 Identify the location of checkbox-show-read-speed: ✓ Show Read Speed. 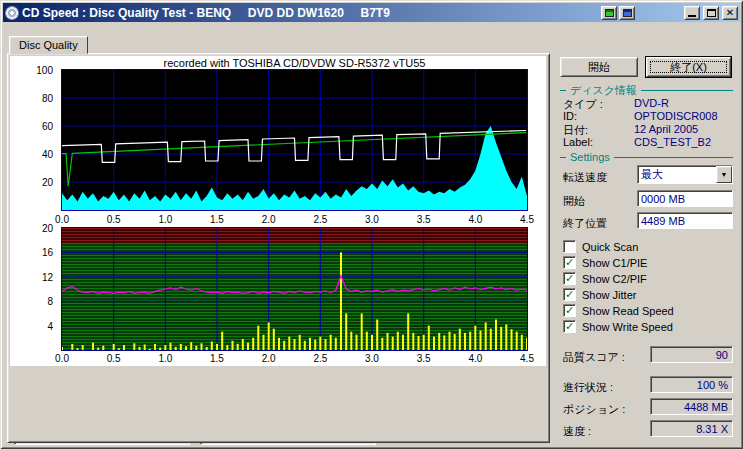
(618, 310).